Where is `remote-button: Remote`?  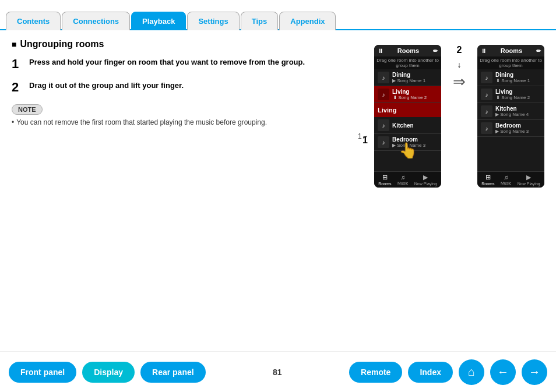
remote-button: Remote is located at coordinates (375, 372).